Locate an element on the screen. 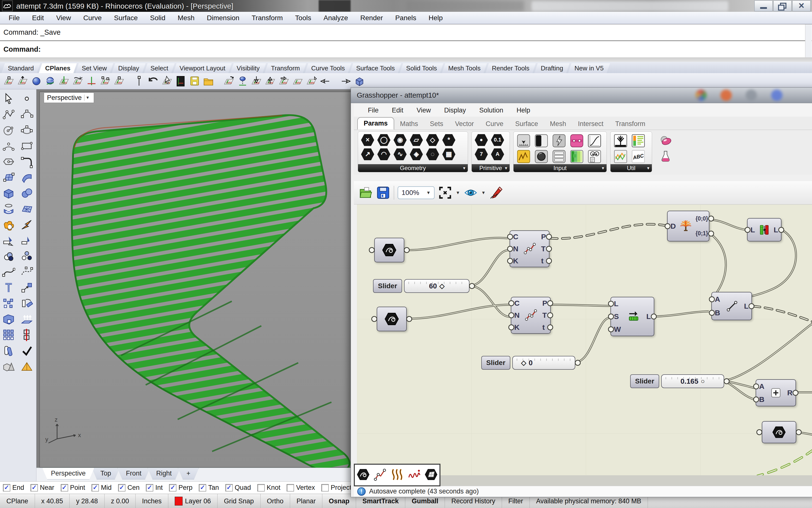  toolbar-tab: Display is located at coordinates (129, 68).